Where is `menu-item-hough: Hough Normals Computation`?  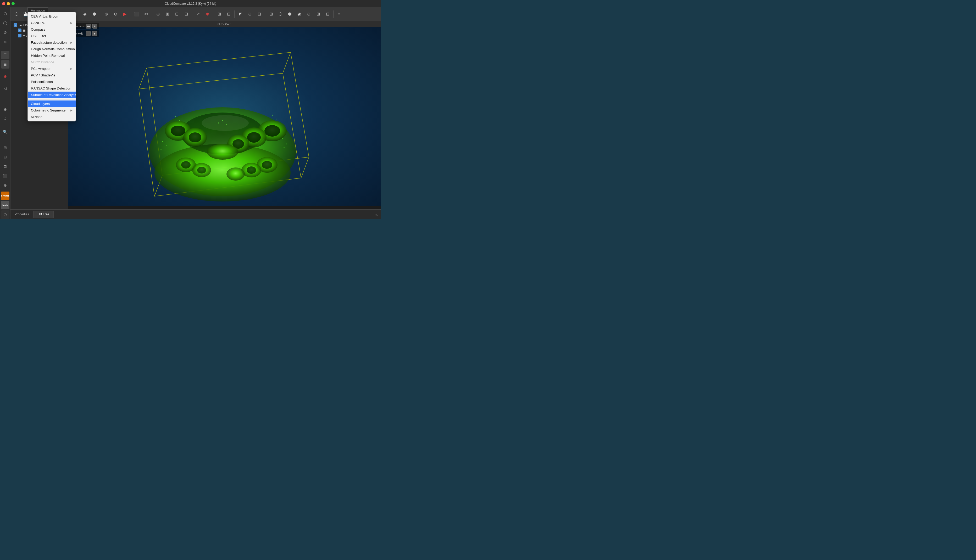 menu-item-hough: Hough Normals Computation is located at coordinates (52, 49).